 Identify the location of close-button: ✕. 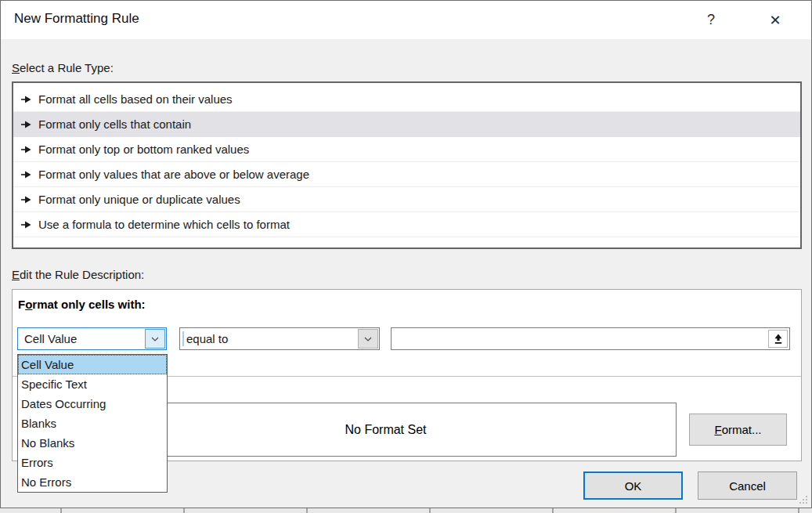
(775, 20).